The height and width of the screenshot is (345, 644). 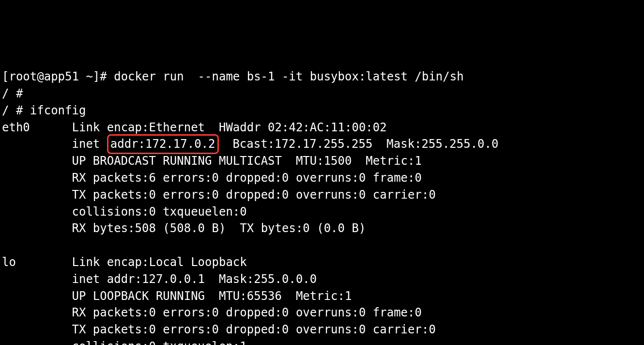 I want to click on eth0-bytes: RX bytes:508 (508.0 B) TX bytes:0 (0.0 B…, so click(x=219, y=228).